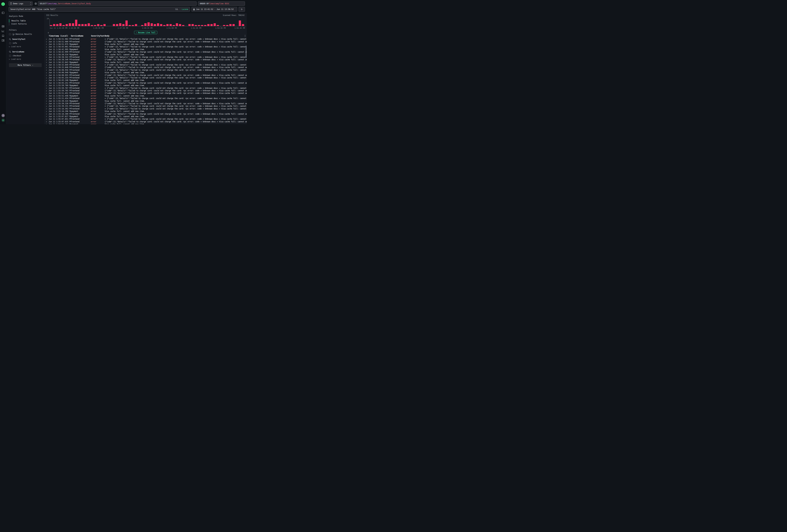 The image size is (787, 532). I want to click on source-select: Demo Logs, so click(21, 3).